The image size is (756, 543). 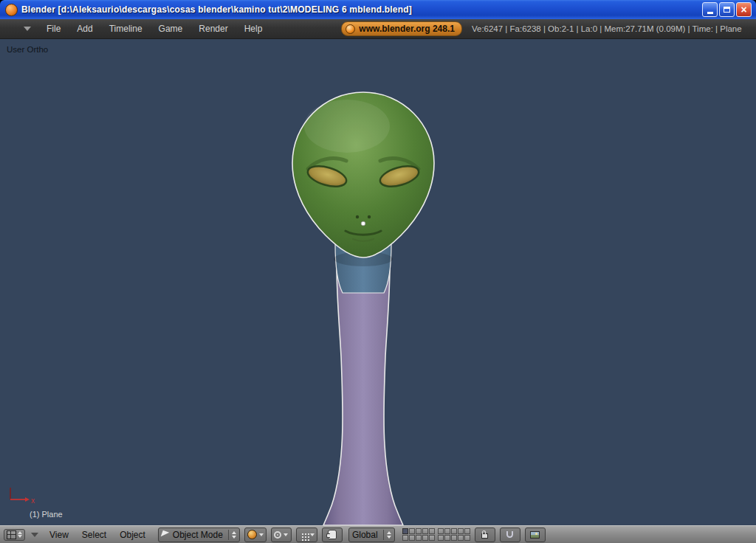 What do you see at coordinates (27, 29) in the screenshot?
I see `header-collapse-icon` at bounding box center [27, 29].